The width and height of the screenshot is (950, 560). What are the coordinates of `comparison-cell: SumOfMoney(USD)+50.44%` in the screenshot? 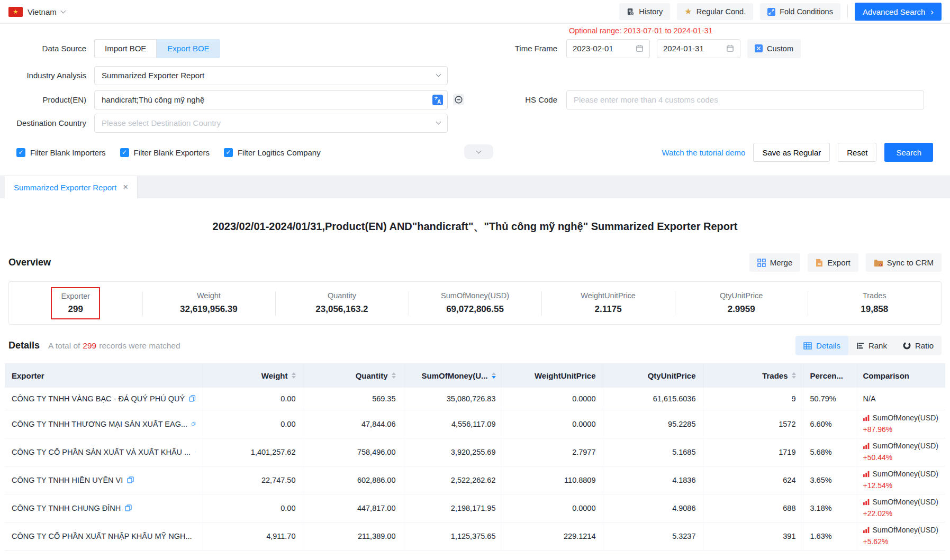 It's located at (901, 452).